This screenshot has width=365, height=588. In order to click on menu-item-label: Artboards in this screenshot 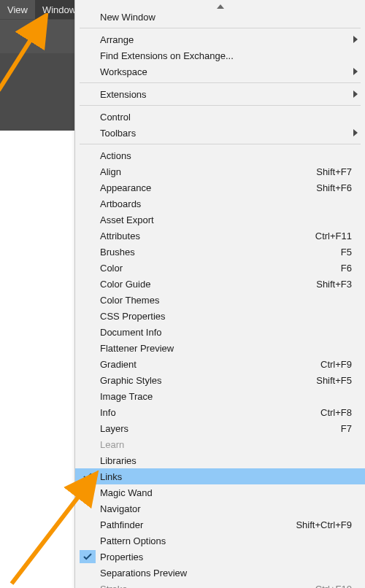, I will do `click(226, 204)`.